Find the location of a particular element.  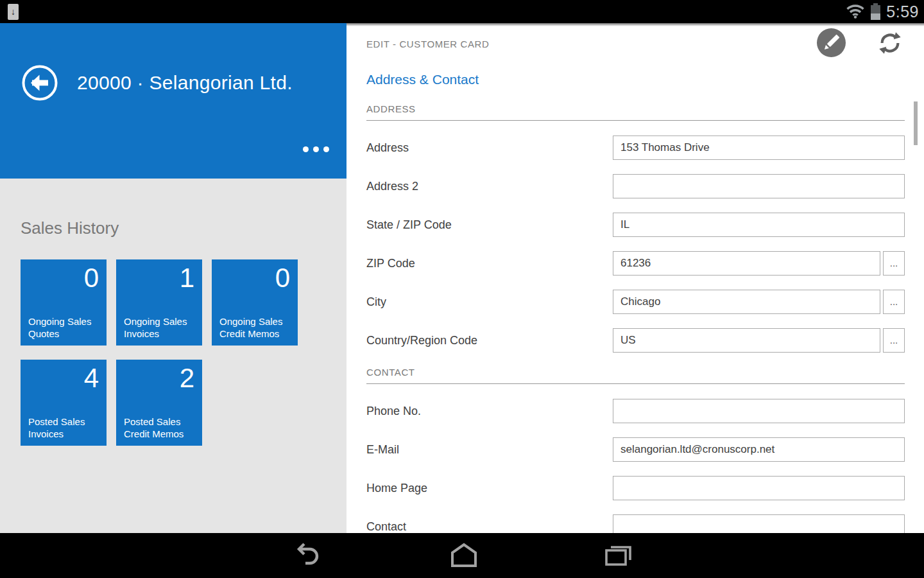

customer-header: 20000 · Selangorian Ltd. is located at coordinates (173, 101).